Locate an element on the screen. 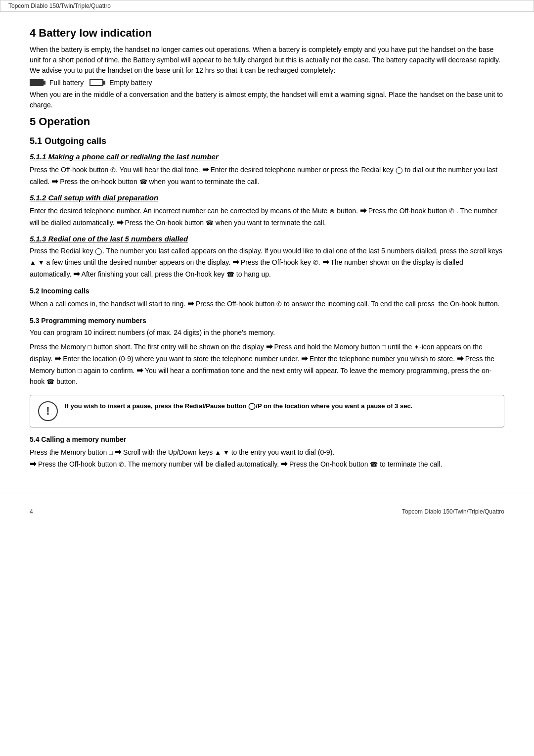 This screenshot has width=534, height=756. section5-1-1-text: Press the Off-hook button ✆. You will he… is located at coordinates (267, 176).